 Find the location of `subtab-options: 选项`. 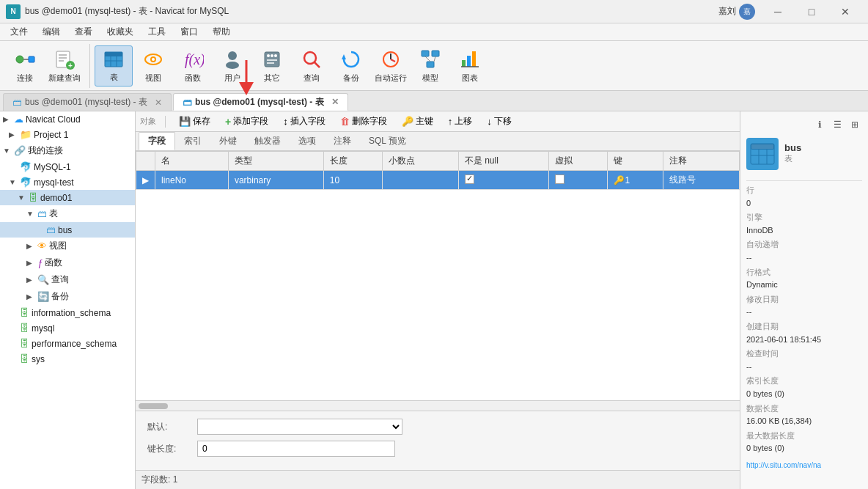

subtab-options: 选项 is located at coordinates (307, 141).